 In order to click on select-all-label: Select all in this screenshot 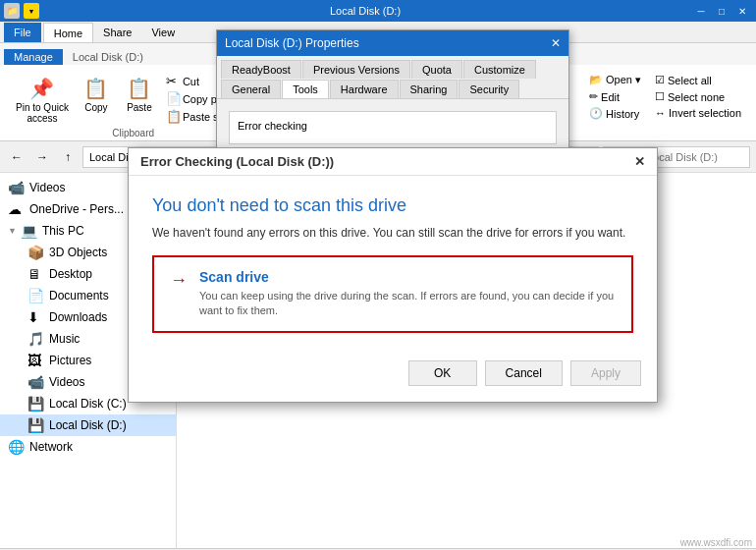, I will do `click(689, 81)`.